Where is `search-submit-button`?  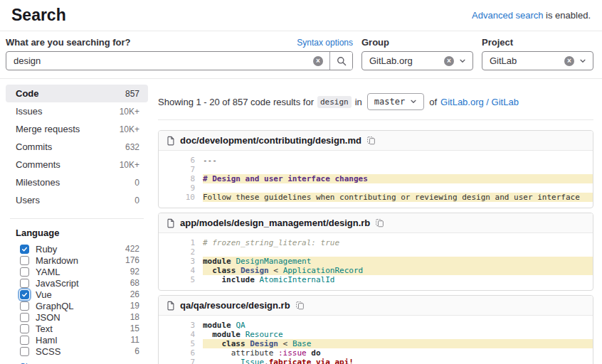
search-submit-button is located at coordinates (341, 61).